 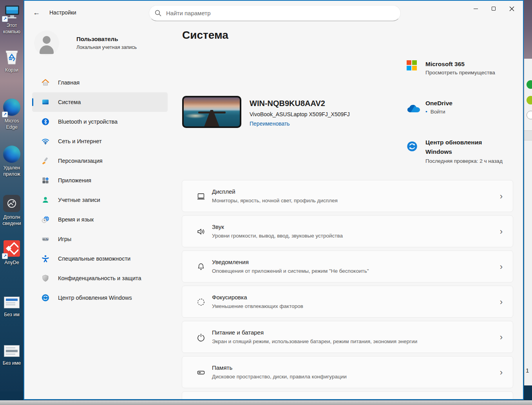 I want to click on desktop-icon-label: Micros Edge, so click(x=12, y=124).